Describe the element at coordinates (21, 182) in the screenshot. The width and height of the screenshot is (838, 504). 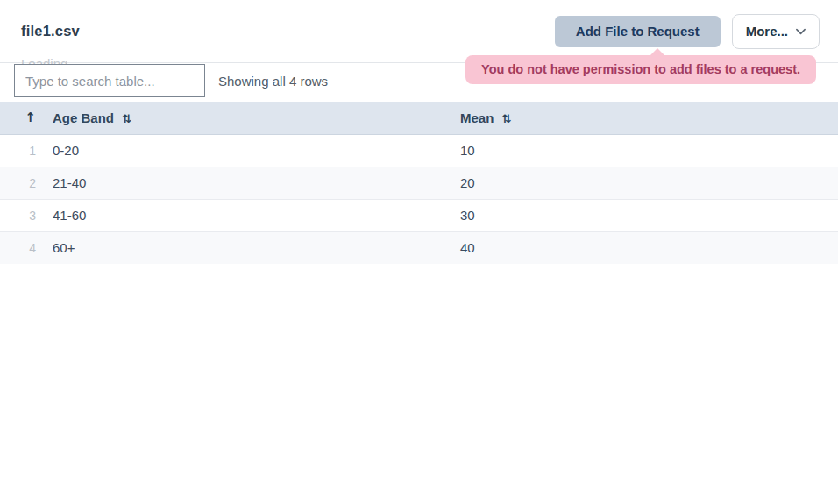
I see `row-index: 2` at that location.